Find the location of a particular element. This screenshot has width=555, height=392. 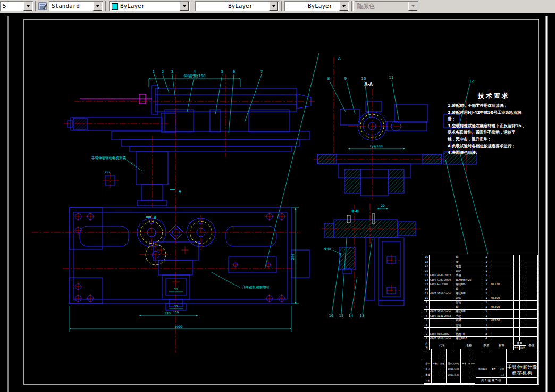

dim-stroke-travel: 伸缩行程150 is located at coordinates (195, 76).